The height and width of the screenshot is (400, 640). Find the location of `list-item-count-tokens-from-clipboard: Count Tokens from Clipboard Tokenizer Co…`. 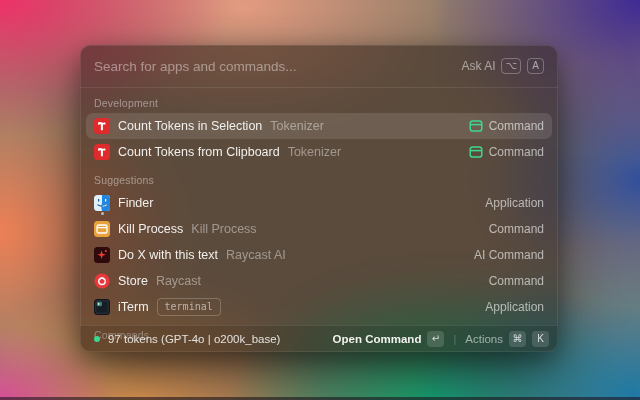

list-item-count-tokens-from-clipboard: Count Tokens from Clipboard Tokenizer Co… is located at coordinates (319, 152).